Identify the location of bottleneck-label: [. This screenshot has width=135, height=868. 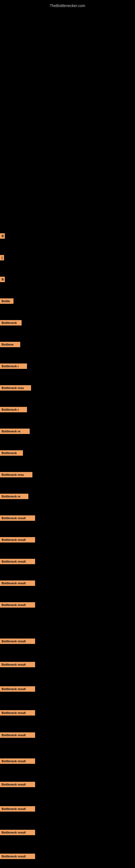
(2, 258).